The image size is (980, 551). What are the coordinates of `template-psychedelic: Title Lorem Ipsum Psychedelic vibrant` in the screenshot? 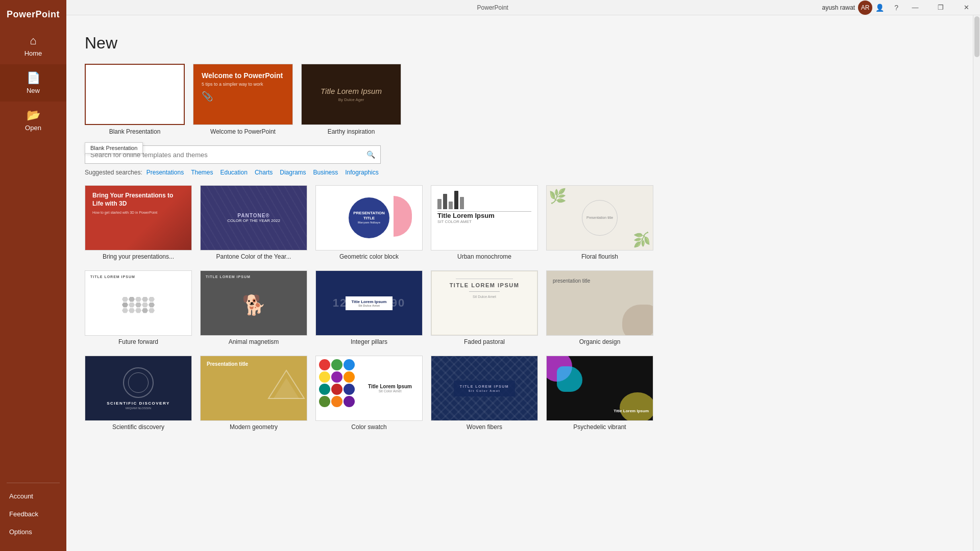 It's located at (600, 393).